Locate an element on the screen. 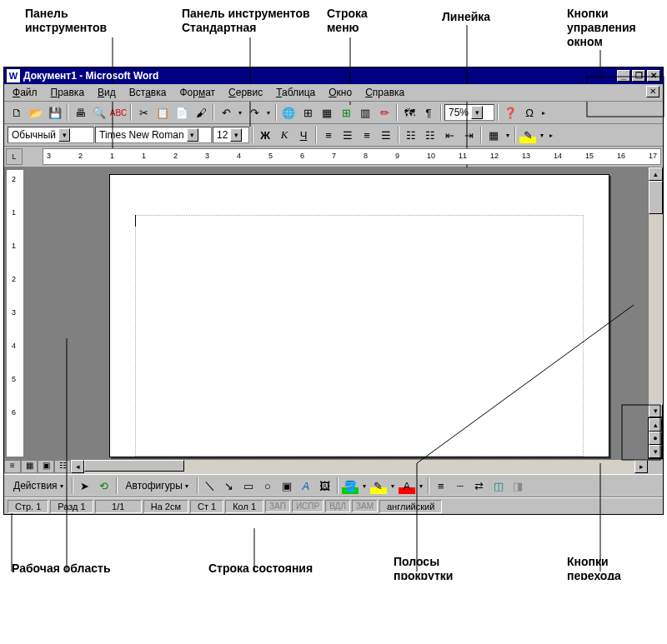 The height and width of the screenshot is (644, 667). scroll-down-icon: ▾ is located at coordinates (655, 411).